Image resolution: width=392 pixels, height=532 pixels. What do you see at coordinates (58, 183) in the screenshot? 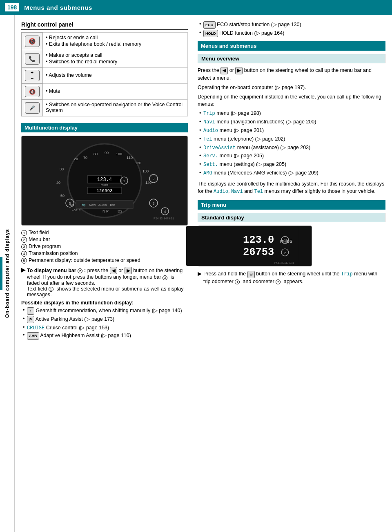
I see `svg-text: 40` at bounding box center [58, 183].